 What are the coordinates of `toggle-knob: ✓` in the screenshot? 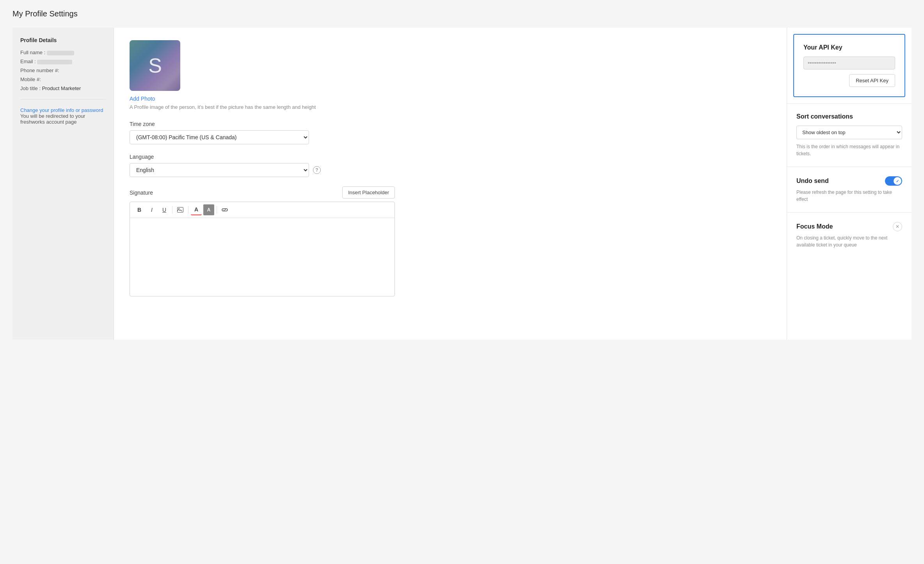 It's located at (897, 181).